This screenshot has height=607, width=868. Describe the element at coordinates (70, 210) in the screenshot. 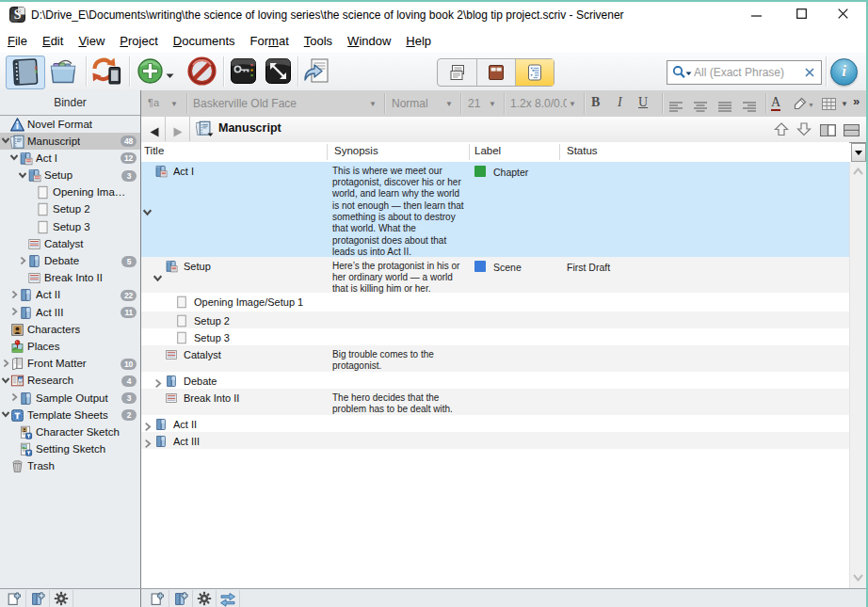

I see `binder-item-setup-2: Setup 2` at that location.